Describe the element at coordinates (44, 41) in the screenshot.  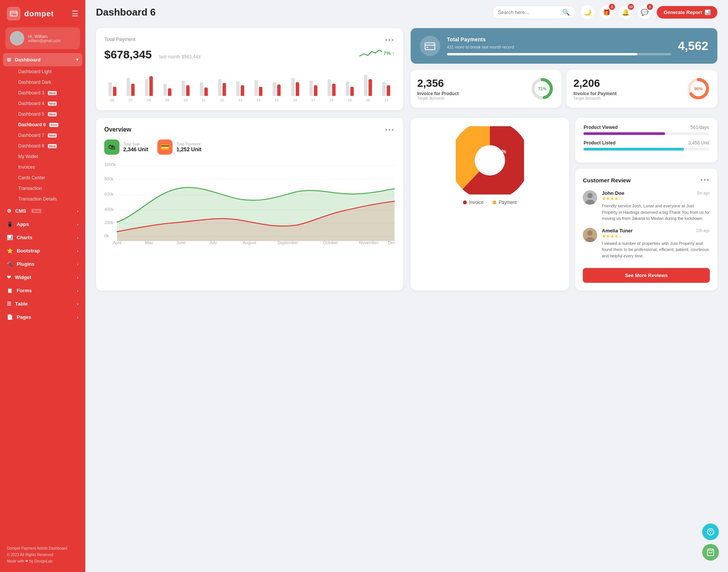
I see `user-email: william@gmail.com` at that location.